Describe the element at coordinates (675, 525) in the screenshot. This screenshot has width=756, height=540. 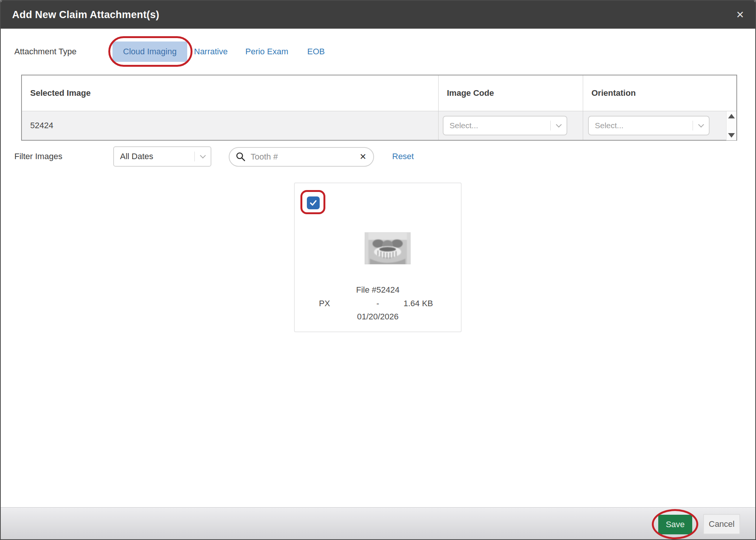
I see `save-button: Save` at that location.